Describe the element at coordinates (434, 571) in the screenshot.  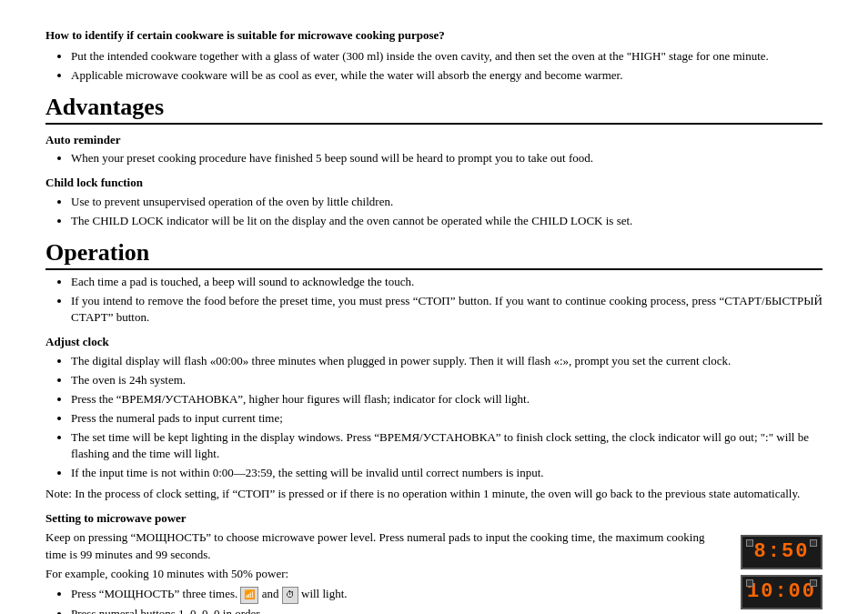
I see `microwave-power-content: 8:50 10:00 Keep on pressing “МОЩНОСТЬ” t…` at that location.